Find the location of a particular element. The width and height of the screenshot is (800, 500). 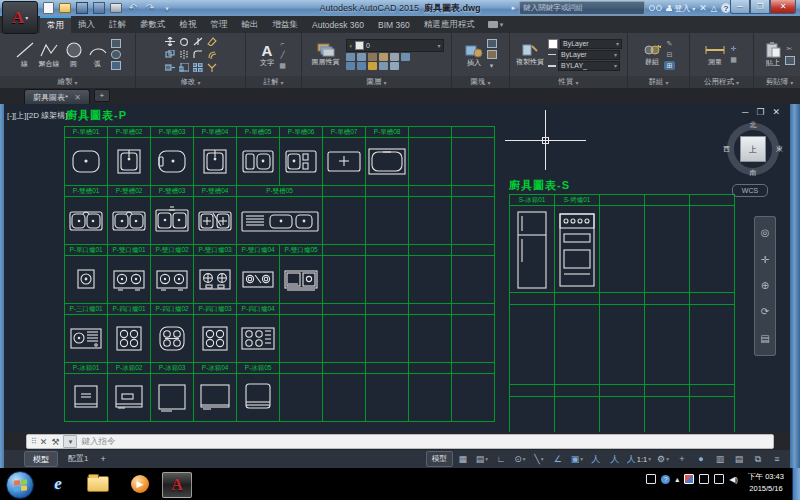

tray-sync-icon is located at coordinates (719, 479).